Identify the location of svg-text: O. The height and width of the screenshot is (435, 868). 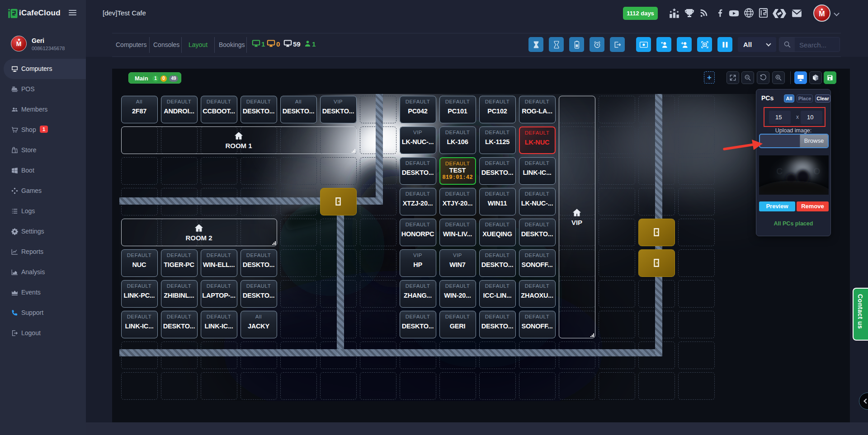
(817, 171).